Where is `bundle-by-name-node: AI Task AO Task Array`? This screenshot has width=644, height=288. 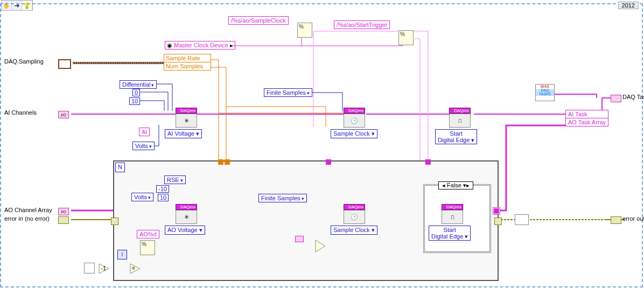
bundle-by-name-node: AI Task AO Task Array is located at coordinates (587, 118).